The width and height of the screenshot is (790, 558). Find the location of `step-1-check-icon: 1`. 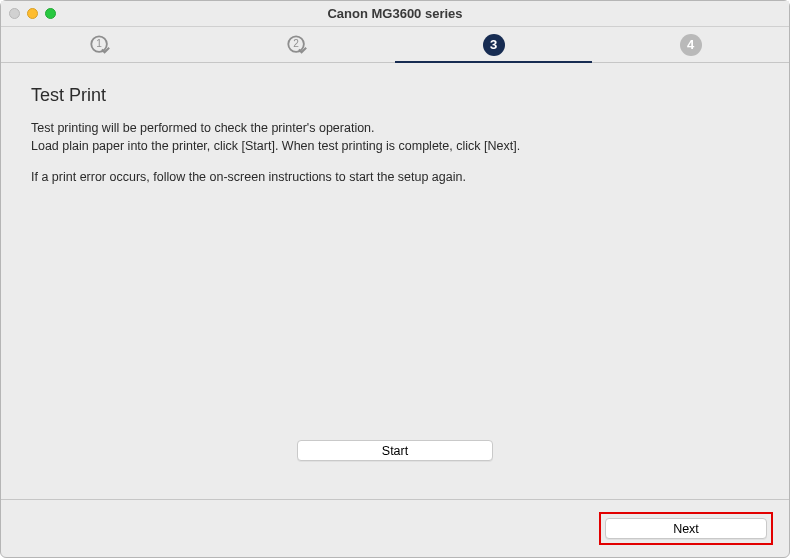

step-1-check-icon: 1 is located at coordinates (100, 45).